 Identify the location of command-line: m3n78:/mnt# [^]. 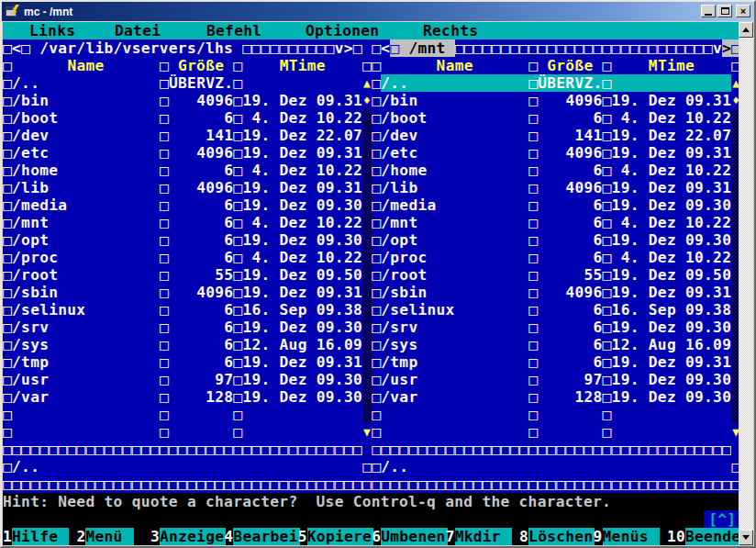
(372, 520).